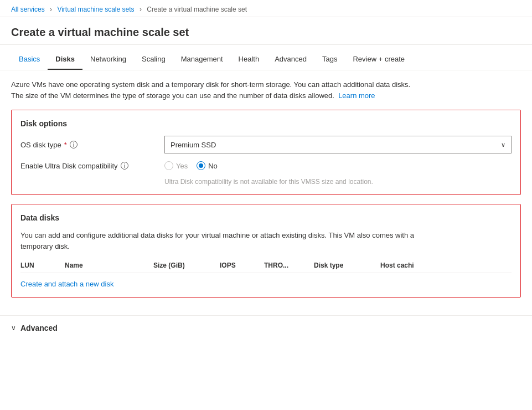  What do you see at coordinates (379, 60) in the screenshot?
I see `tab-review-create: Review + create` at bounding box center [379, 60].